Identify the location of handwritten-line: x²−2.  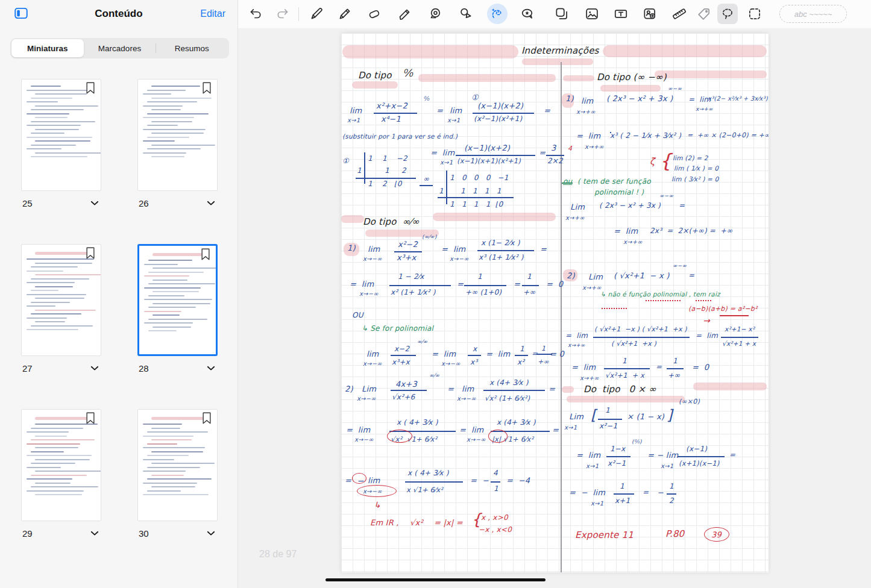
(407, 245).